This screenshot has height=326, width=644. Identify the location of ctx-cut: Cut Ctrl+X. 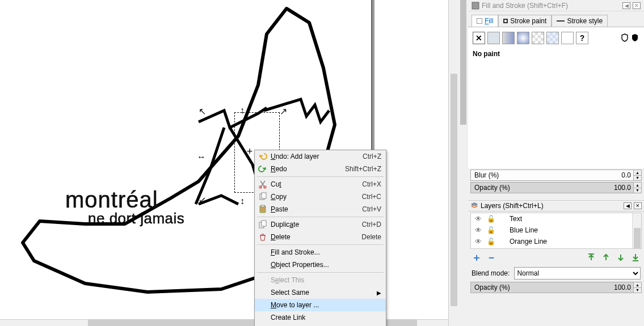
(320, 184).